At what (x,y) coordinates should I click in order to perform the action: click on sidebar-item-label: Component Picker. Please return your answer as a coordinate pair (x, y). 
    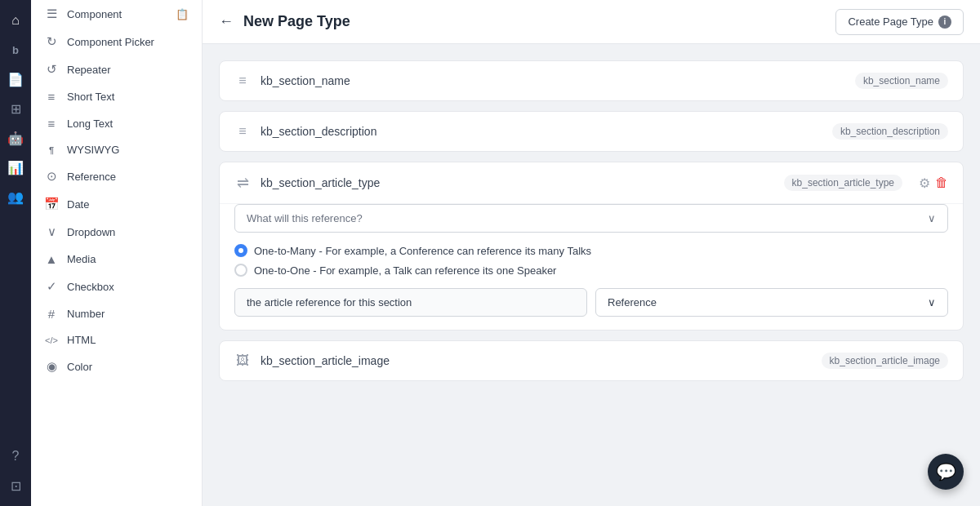
    Looking at the image, I should click on (111, 42).